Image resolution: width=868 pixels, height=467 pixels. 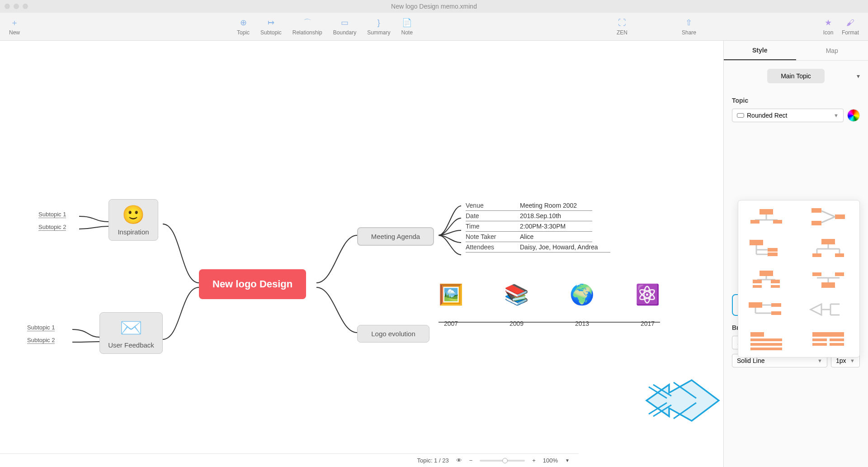 What do you see at coordinates (393, 334) in the screenshot?
I see `evolution-node: Logo evolution` at bounding box center [393, 334].